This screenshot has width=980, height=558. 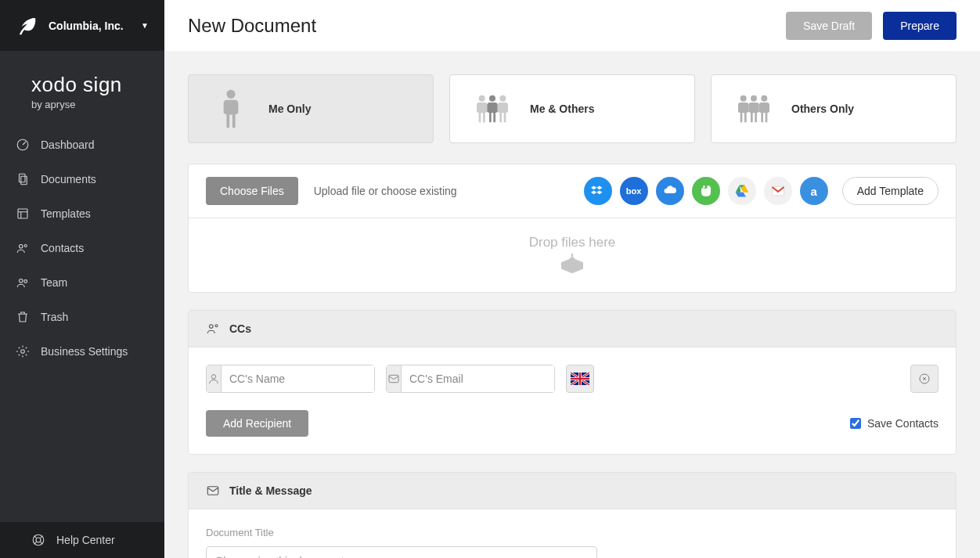 I want to click on signer-others-only: Others Only, so click(x=834, y=109).